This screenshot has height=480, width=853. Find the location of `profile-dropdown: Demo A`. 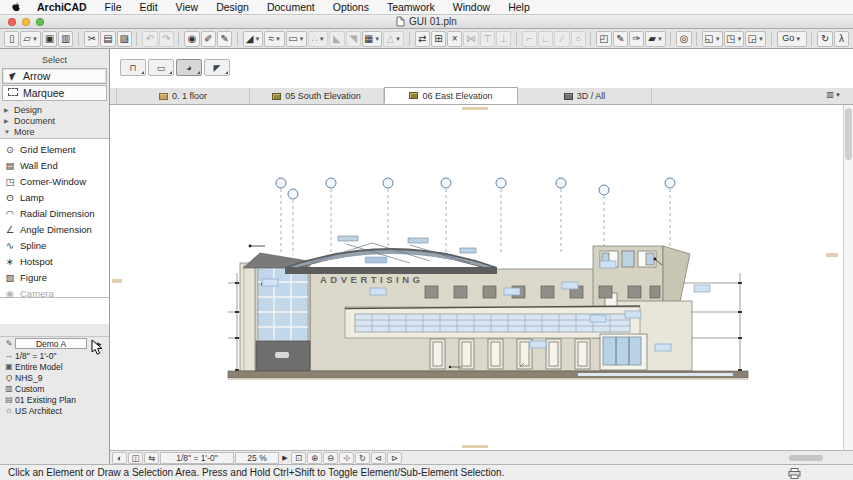

profile-dropdown: Demo A is located at coordinates (51, 344).